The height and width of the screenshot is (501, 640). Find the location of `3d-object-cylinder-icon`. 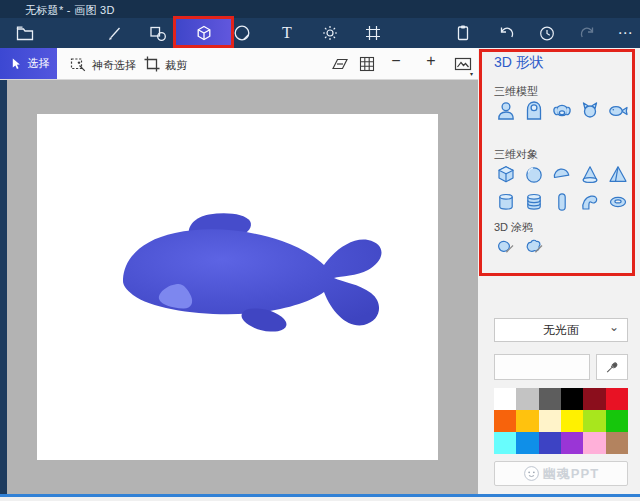

3d-object-cylinder-icon is located at coordinates (506, 202).